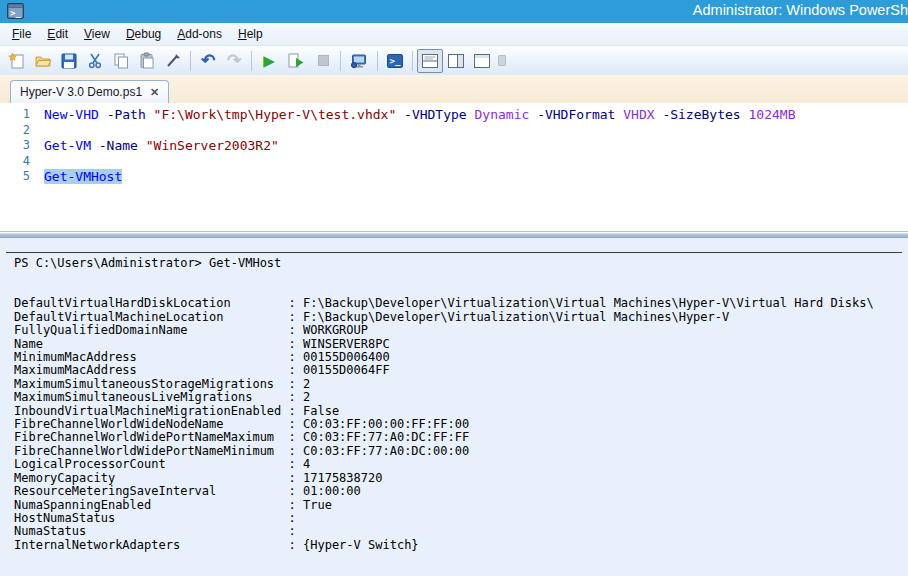 The image size is (908, 576). I want to click on title-bar: >_ Administrator: Windows PowerSh, so click(454, 12).